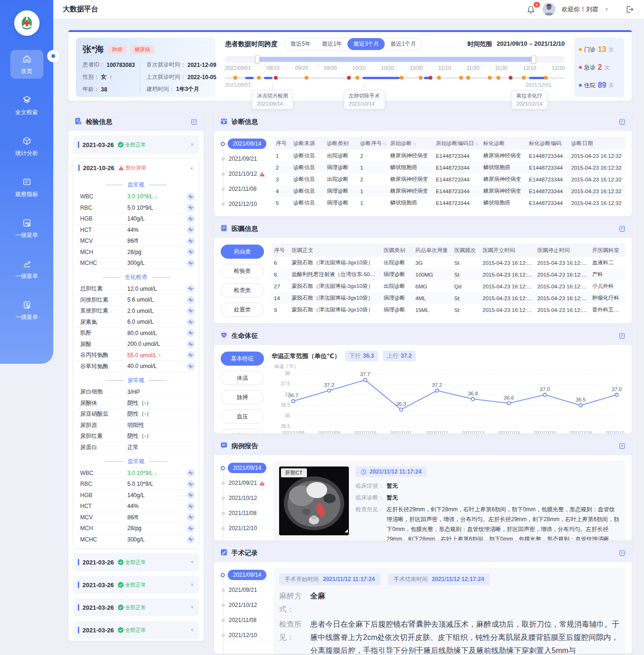 The height and width of the screenshot is (655, 644). I want to click on sidebar-item-5: 一级菜单, so click(27, 270).